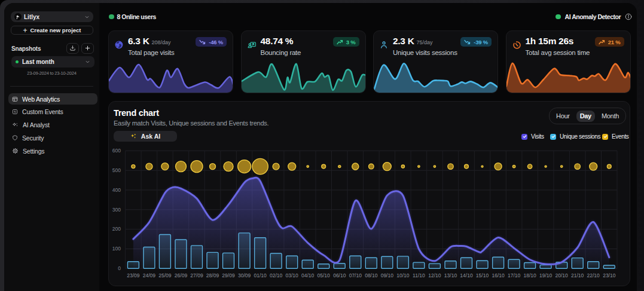 The width and height of the screenshot is (644, 291). Describe the element at coordinates (594, 275) in the screenshot. I see `svg-text: 22/10` at that location.